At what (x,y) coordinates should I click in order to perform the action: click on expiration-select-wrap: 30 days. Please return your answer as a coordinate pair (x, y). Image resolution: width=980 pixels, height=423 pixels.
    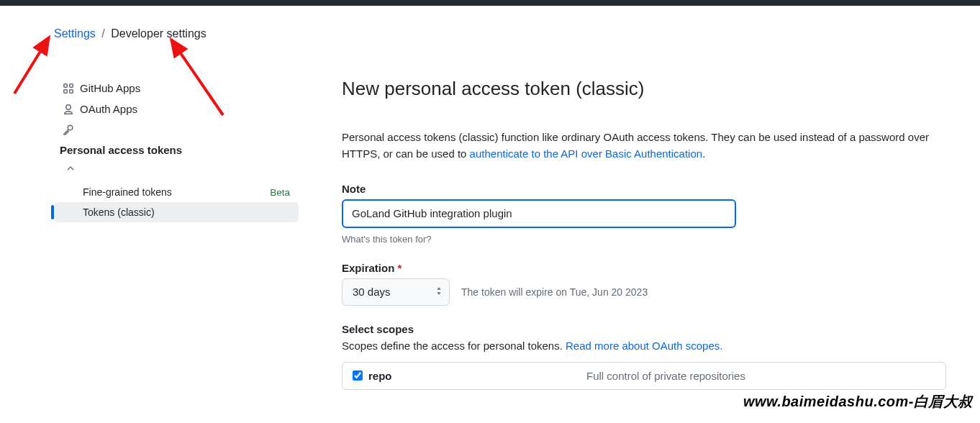
    Looking at the image, I should click on (396, 292).